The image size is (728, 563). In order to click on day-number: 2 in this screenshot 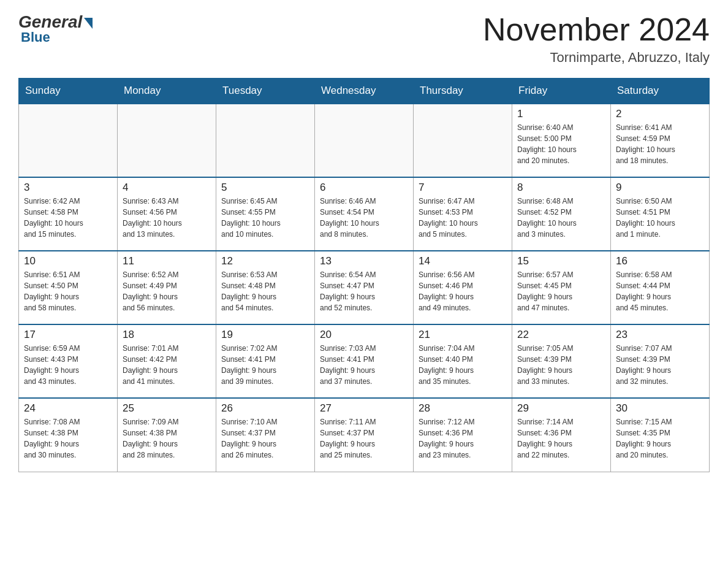, I will do `click(660, 114)`.